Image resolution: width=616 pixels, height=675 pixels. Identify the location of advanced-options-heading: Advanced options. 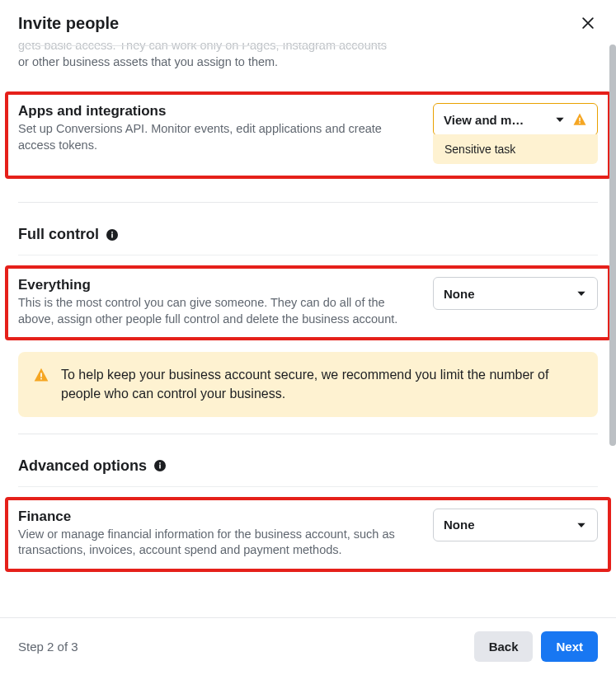
(308, 466).